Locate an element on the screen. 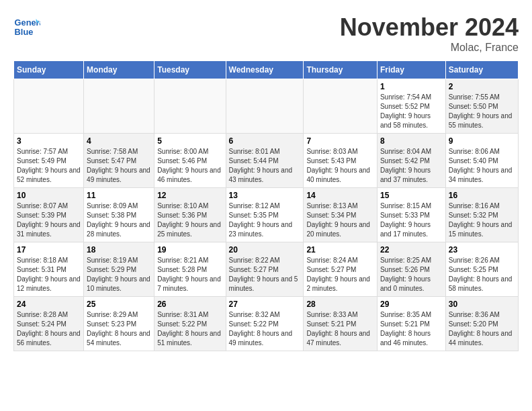  day-number: 13 is located at coordinates (265, 195).